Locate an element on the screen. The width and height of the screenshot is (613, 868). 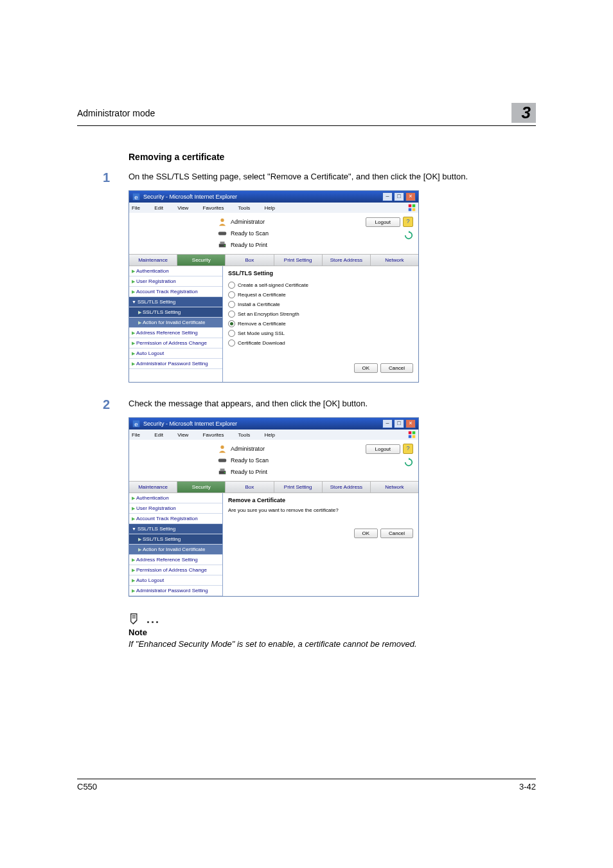
window-titlebar: e Security - Microsoft Internet Explorer… is located at coordinates (274, 197).